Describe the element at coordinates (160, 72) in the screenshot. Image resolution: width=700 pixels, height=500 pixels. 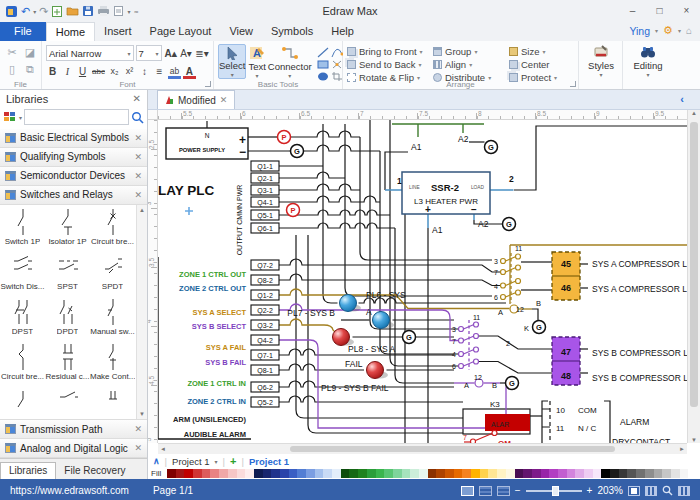
I see `bullets-button: ≡` at that location.